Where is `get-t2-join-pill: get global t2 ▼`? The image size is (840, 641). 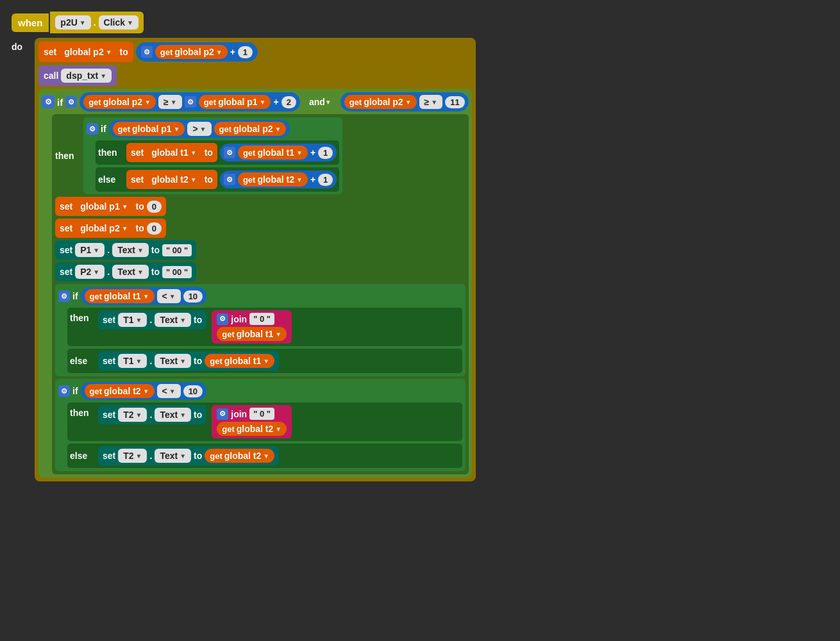
get-t2-join-pill: get global t2 ▼ is located at coordinates (251, 429).